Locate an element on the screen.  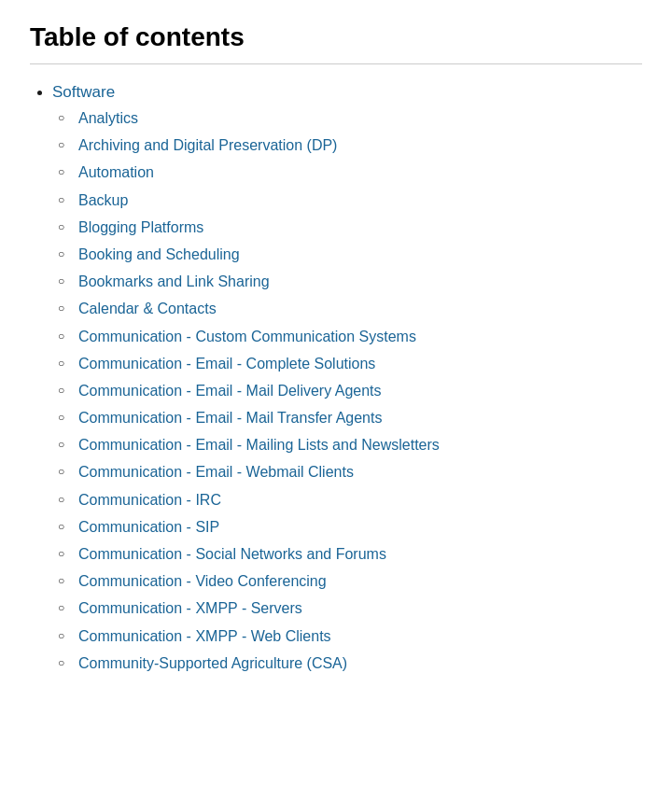
toc-sub-item: Communication - Email - Mail Delivery Ag… is located at coordinates (360, 390).